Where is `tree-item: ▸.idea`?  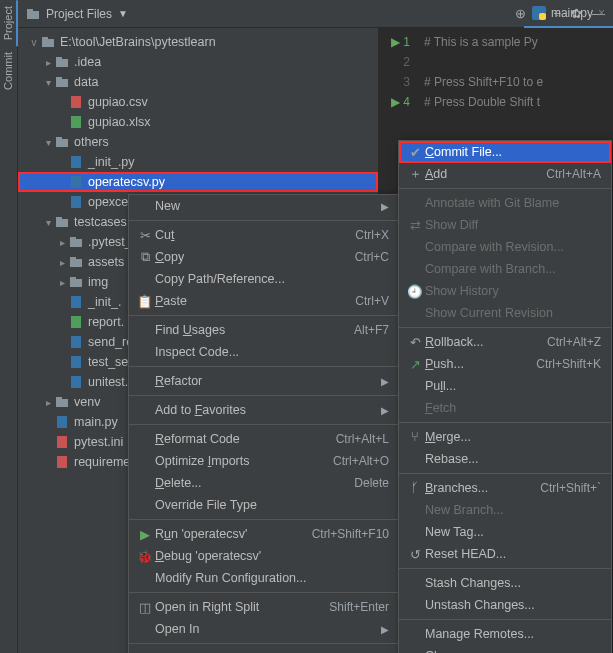
tree-item: ▸.idea is located at coordinates (198, 62).